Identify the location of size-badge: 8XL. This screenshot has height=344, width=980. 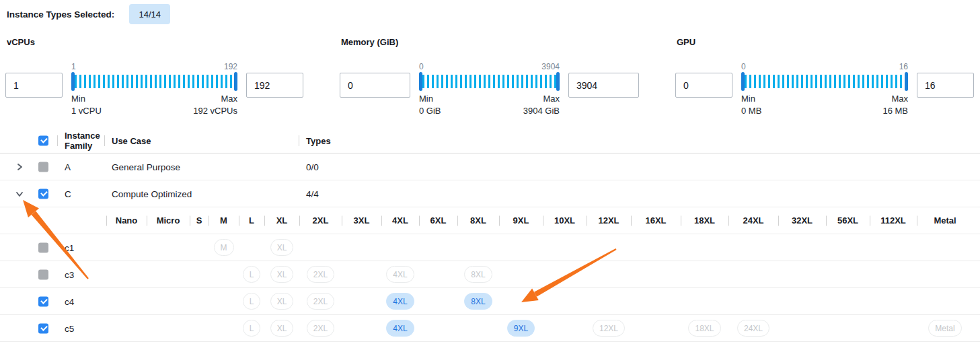
(478, 275).